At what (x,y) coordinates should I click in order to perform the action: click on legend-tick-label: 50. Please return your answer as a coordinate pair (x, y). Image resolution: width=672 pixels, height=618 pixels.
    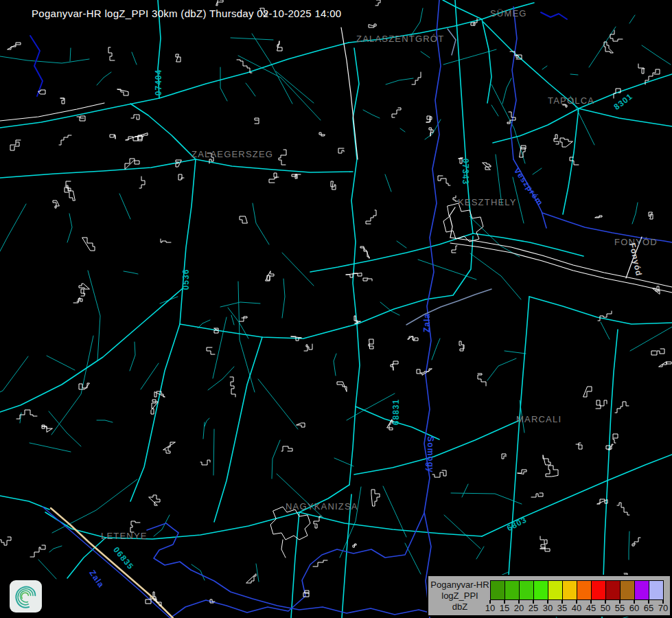
    Looking at the image, I should click on (605, 608).